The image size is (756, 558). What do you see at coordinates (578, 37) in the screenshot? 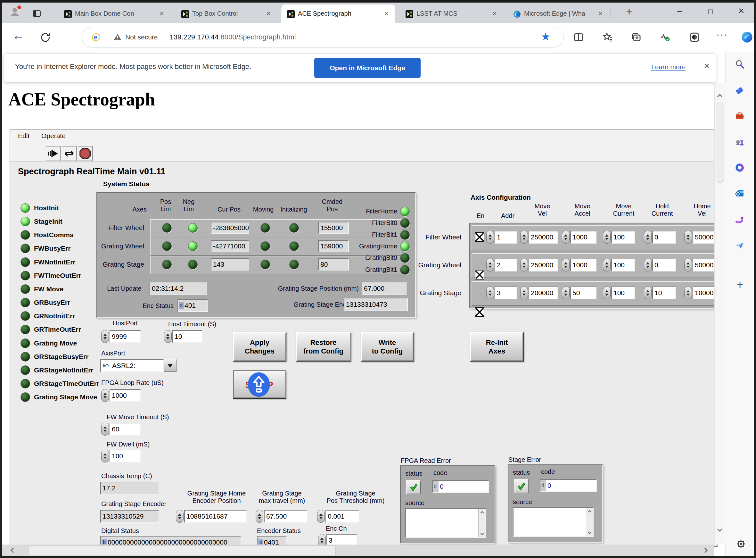
I see `split-screen-icon` at bounding box center [578, 37].